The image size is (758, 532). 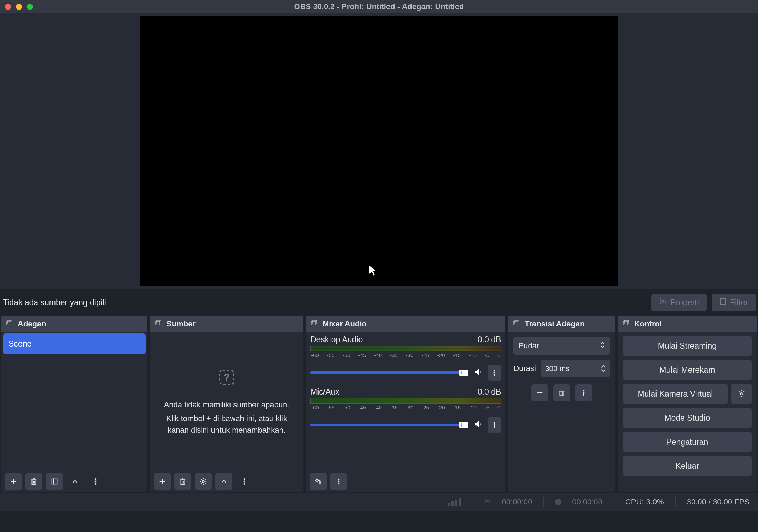 What do you see at coordinates (687, 442) in the screenshot?
I see `settings-button: Pengaturan` at bounding box center [687, 442].